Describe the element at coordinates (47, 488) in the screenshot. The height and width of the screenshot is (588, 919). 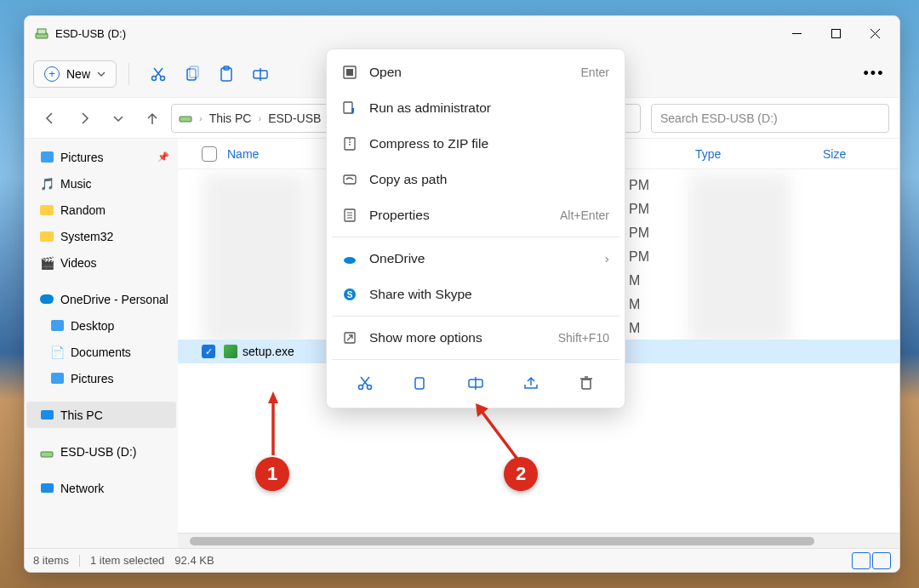
I see `network-icon` at that location.